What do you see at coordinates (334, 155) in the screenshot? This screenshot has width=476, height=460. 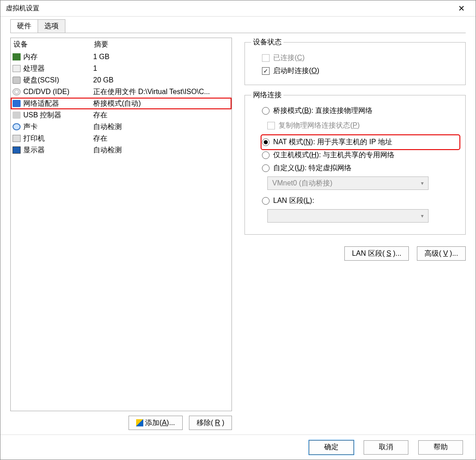 I see `hostonly-label: 仅主机模式(H): 与主机共享的专用网络` at bounding box center [334, 155].